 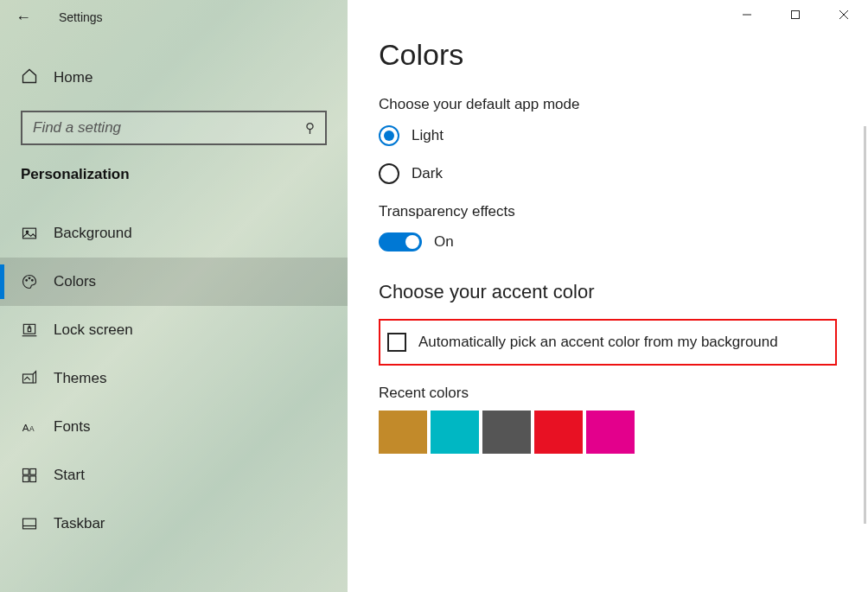 What do you see at coordinates (623, 292) in the screenshot?
I see `accent-label: Choose your accent color` at bounding box center [623, 292].